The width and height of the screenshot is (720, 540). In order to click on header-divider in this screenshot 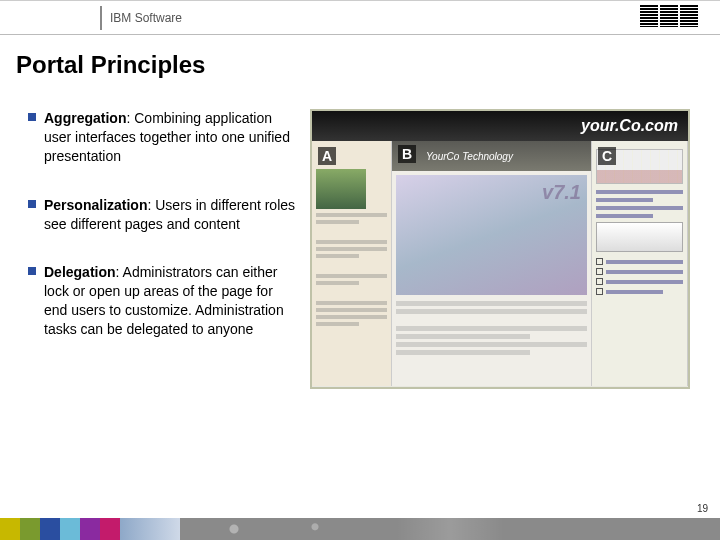, I will do `click(101, 18)`.